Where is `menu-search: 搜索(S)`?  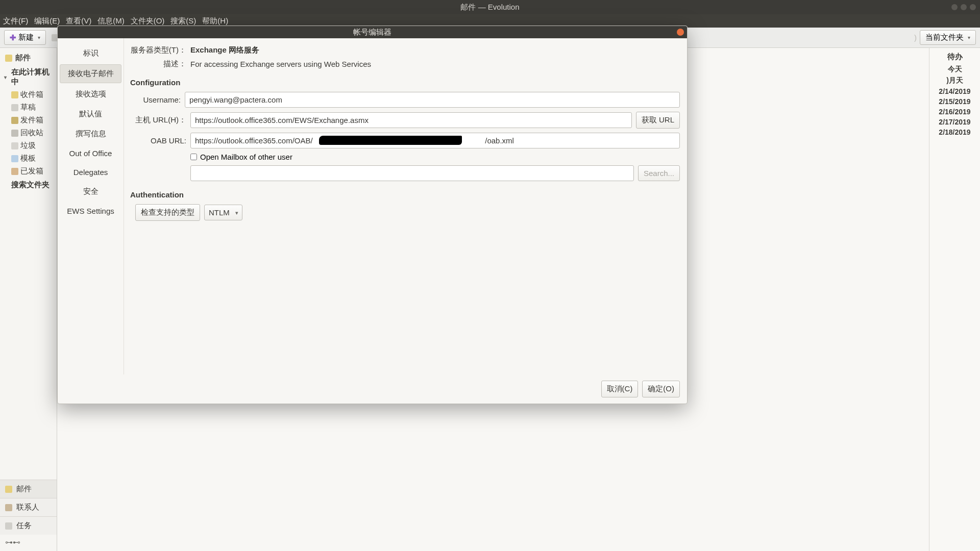 menu-search: 搜索(S) is located at coordinates (183, 21).